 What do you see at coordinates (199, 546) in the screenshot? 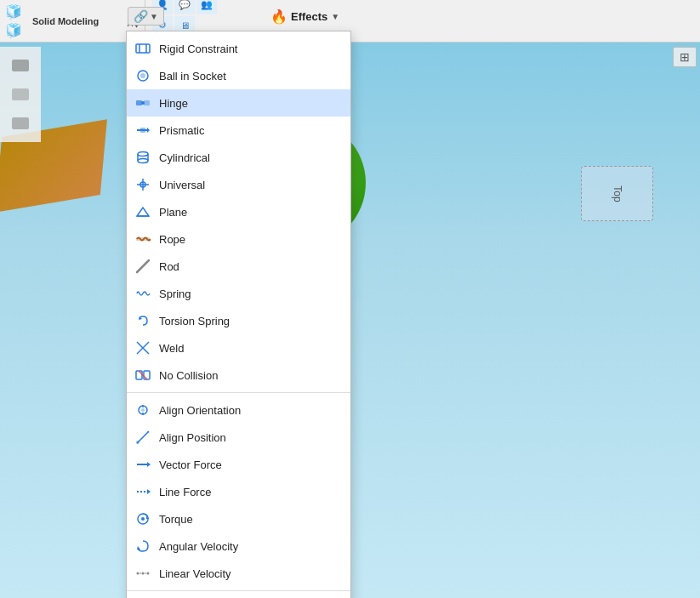
I see `angular-velocity-label: Angular Velocity` at bounding box center [199, 546].